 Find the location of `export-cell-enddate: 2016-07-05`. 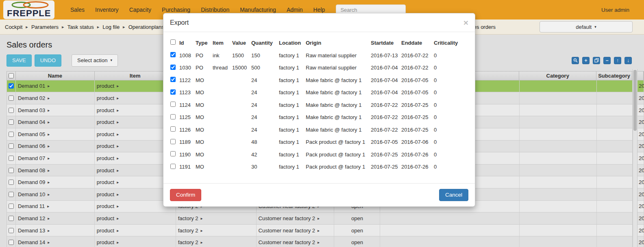

export-cell-enddate: 2016-07-05 is located at coordinates (417, 80).